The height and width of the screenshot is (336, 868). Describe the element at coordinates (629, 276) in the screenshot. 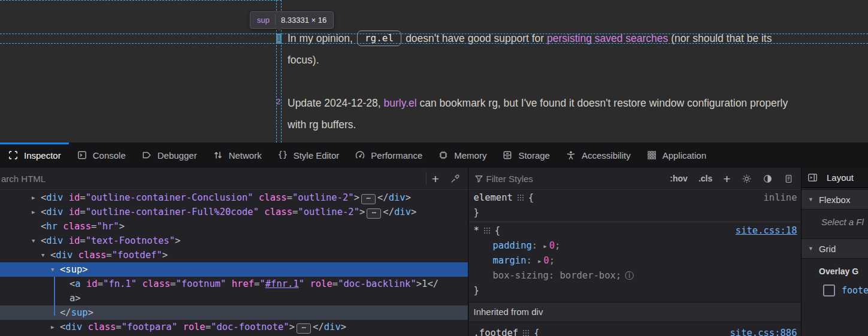

I see `inactive-info-icon: ⓘ` at that location.